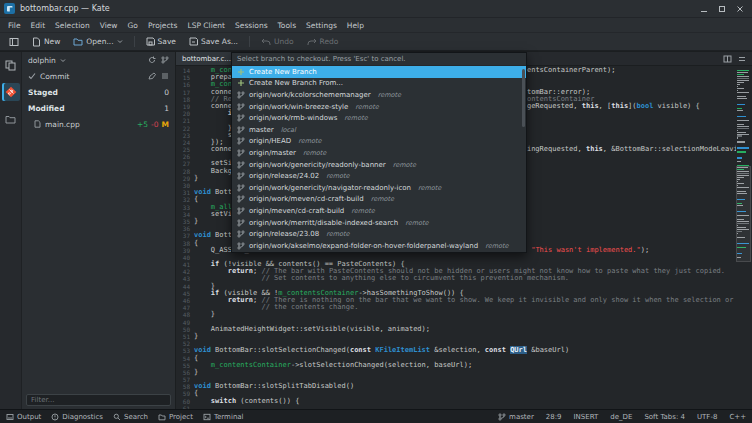  Describe the element at coordinates (379, 142) in the screenshot. I see `branch-item: origin/HEADremote` at that location.